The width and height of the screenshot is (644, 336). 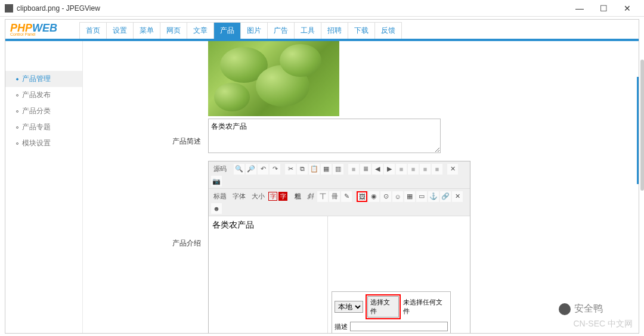 What do you see at coordinates (44, 111) in the screenshot?
I see `sidebar-item-category: 产品分类` at bounding box center [44, 111].